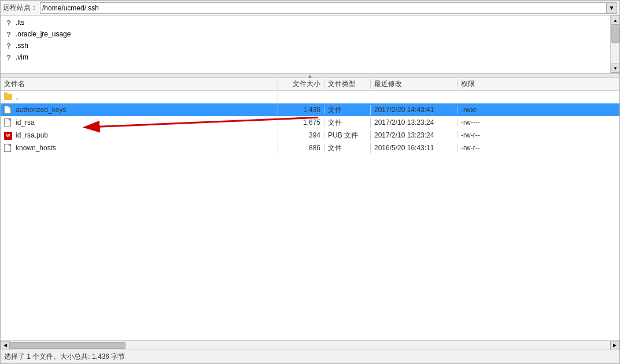 This screenshot has width=620, height=364. I want to click on dir-item-label: .ssh, so click(22, 46).